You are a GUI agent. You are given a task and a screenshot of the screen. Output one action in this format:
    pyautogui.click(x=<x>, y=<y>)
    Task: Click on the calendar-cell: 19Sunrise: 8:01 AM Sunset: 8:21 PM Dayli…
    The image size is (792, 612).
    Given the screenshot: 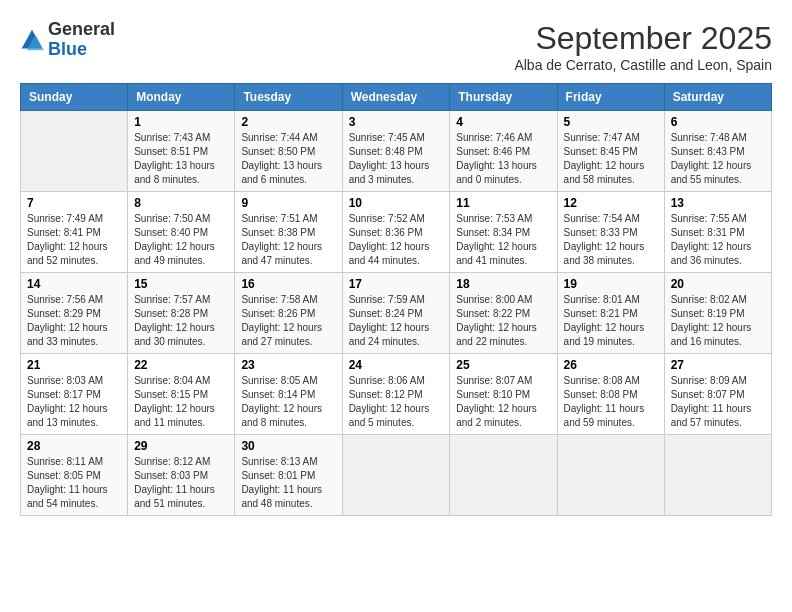 What is the action you would take?
    pyautogui.click(x=610, y=314)
    